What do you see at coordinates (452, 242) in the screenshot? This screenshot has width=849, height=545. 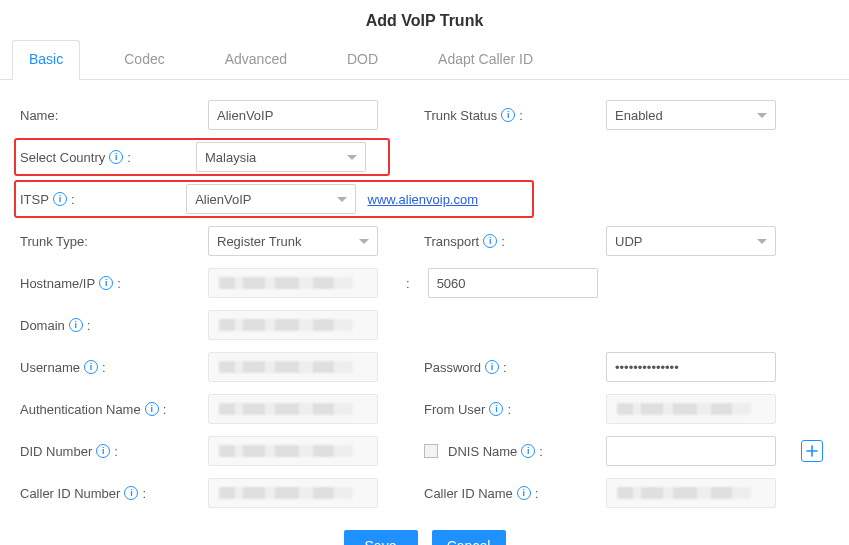 I see `transport-label: Transport` at bounding box center [452, 242].